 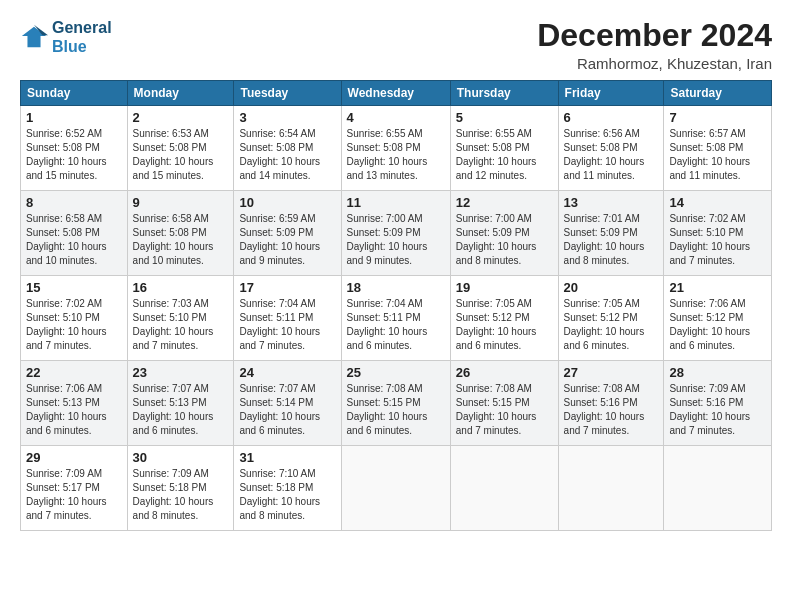 What do you see at coordinates (611, 318) in the screenshot?
I see `calendar-cell: 20Sunrise: 7:05 AM Sunset: 5:12 PM Dayli…` at bounding box center [611, 318].